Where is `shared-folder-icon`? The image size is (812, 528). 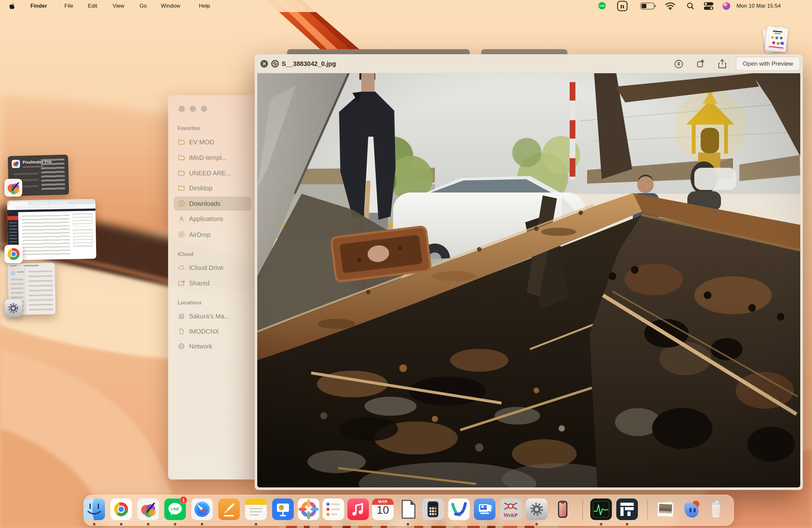 shared-folder-icon is located at coordinates (182, 283).